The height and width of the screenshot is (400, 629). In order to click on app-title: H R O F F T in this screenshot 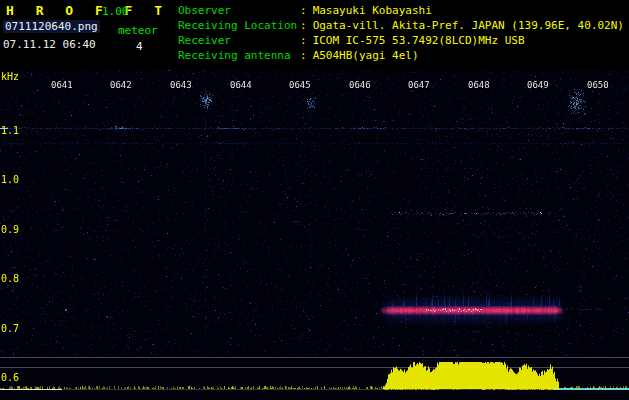, I will do `click(88, 10)`.